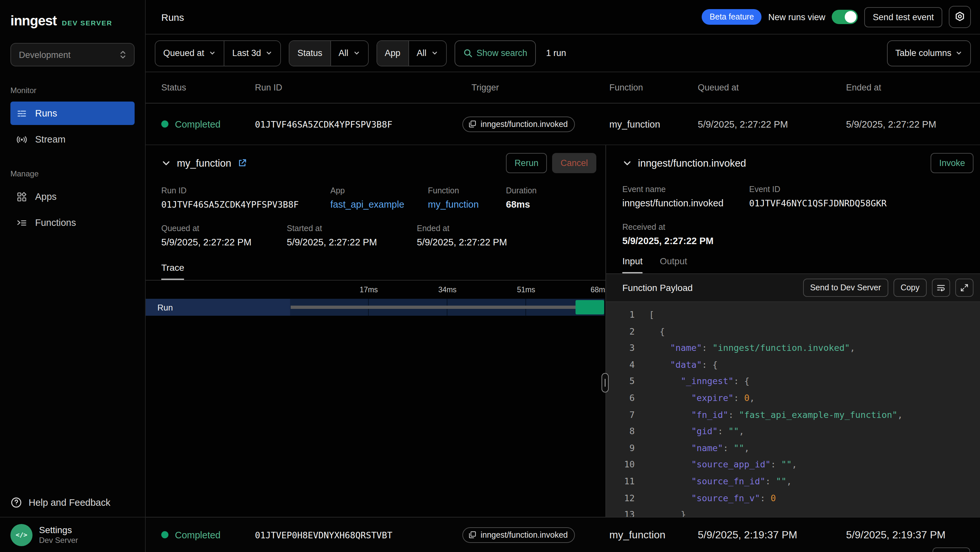  Describe the element at coordinates (574, 163) in the screenshot. I see `cancel-button: Cancel` at that location.